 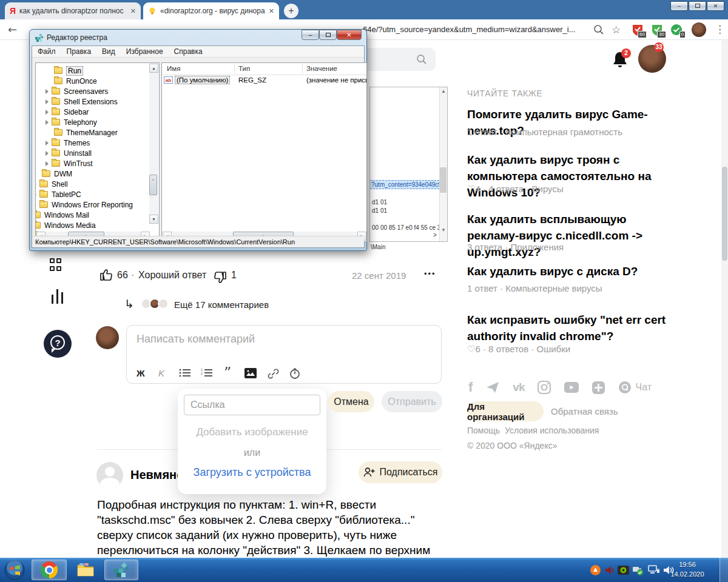 What do you see at coordinates (15, 570) in the screenshot?
I see `start-button` at bounding box center [15, 570].